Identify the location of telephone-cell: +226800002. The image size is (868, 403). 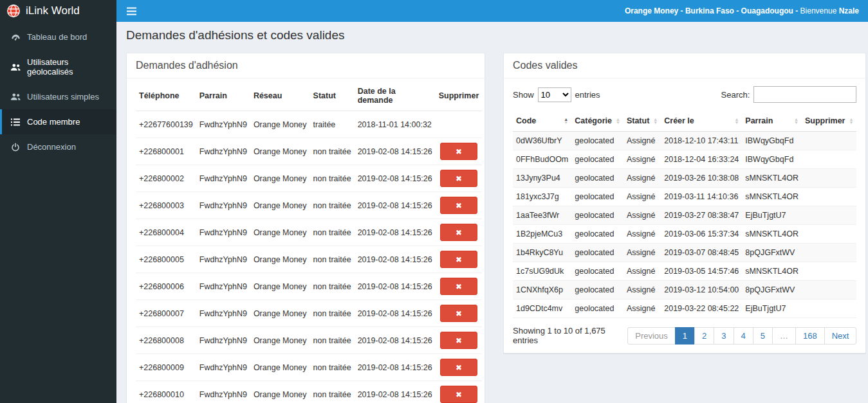
(166, 179).